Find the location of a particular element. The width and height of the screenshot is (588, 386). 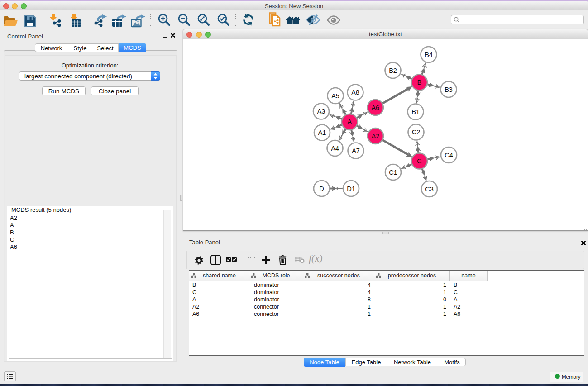

svg-text: A3 is located at coordinates (321, 111).